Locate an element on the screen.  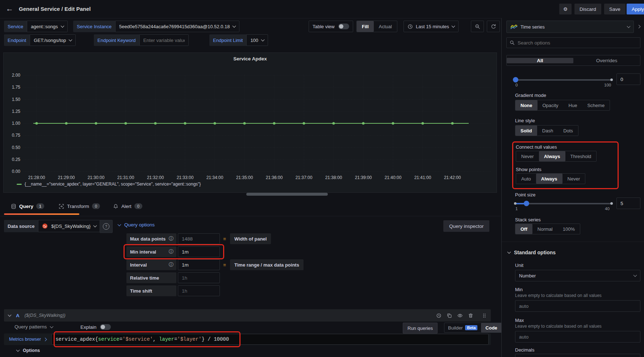
endpoint-limit-label: Endpoint Limit is located at coordinates (228, 40).